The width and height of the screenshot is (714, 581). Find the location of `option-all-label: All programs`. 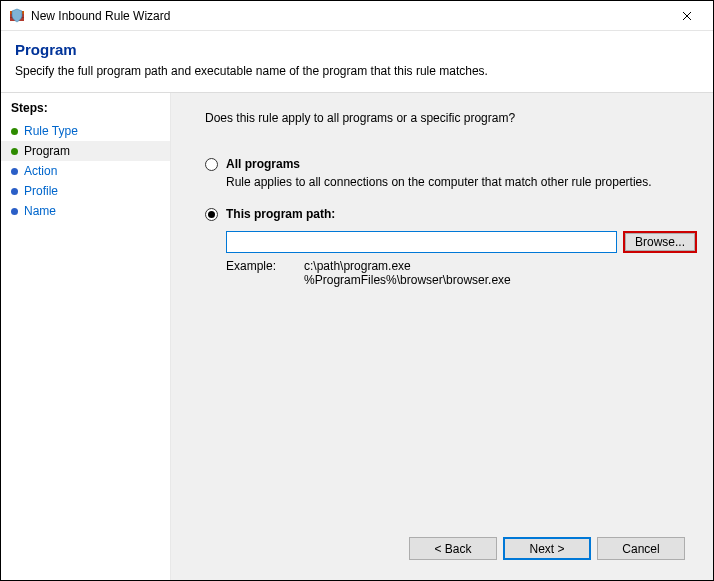

option-all-label: All programs is located at coordinates (263, 164).